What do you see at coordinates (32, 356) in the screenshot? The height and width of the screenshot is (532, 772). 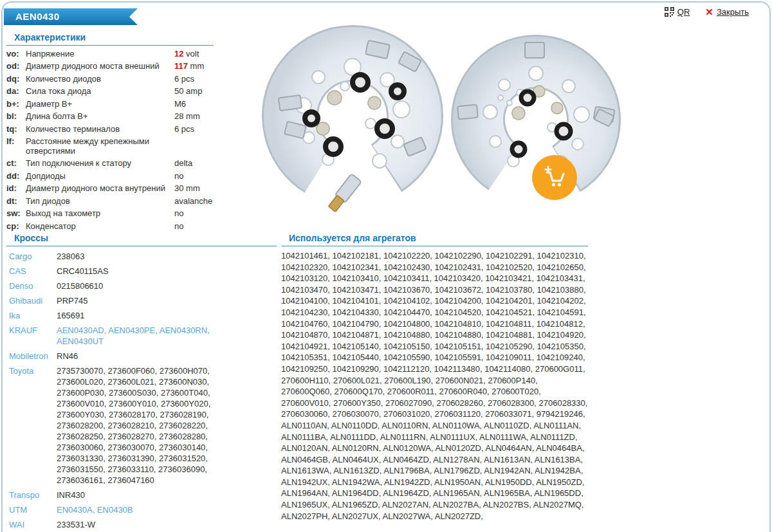 I see `cross-brand-link: Mobiletron` at bounding box center [32, 356].